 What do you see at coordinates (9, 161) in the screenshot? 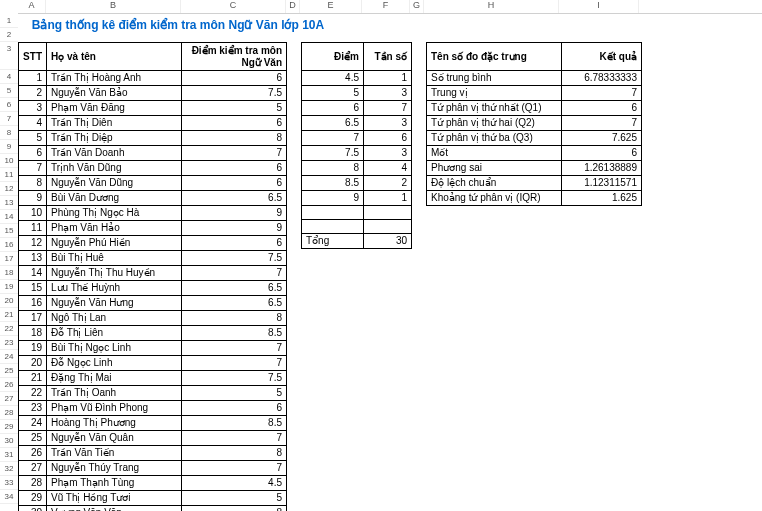
I see `row-number: 10` at bounding box center [9, 161].